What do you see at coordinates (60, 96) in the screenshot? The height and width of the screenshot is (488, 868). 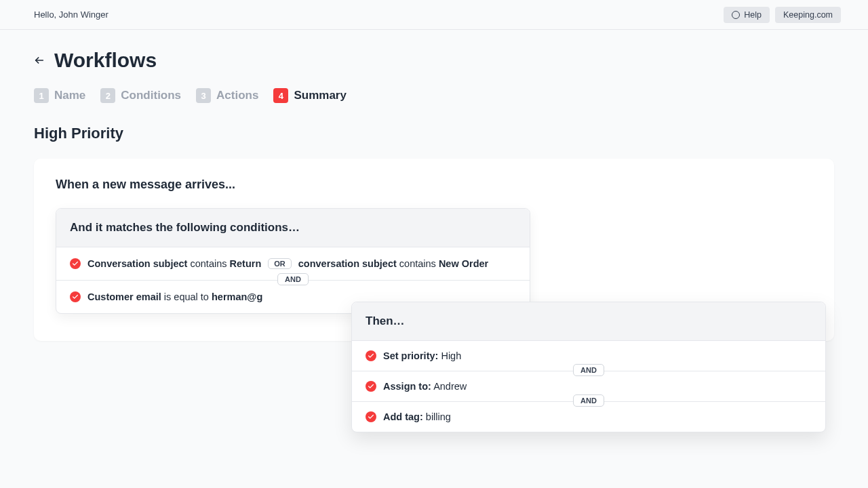 I see `step-name: 1 Name` at bounding box center [60, 96].